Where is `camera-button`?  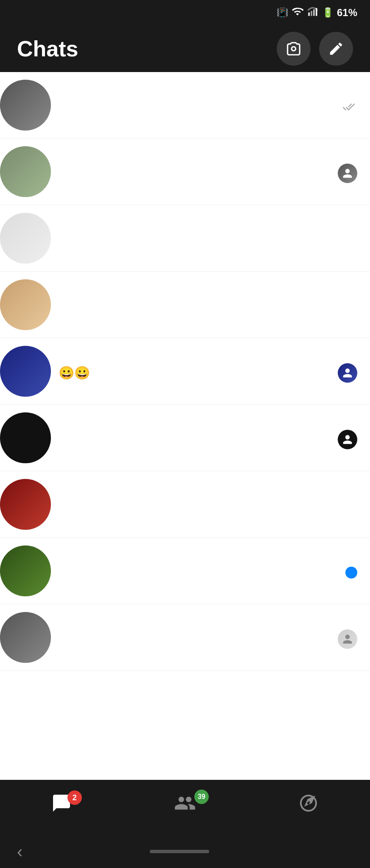 camera-button is located at coordinates (294, 49).